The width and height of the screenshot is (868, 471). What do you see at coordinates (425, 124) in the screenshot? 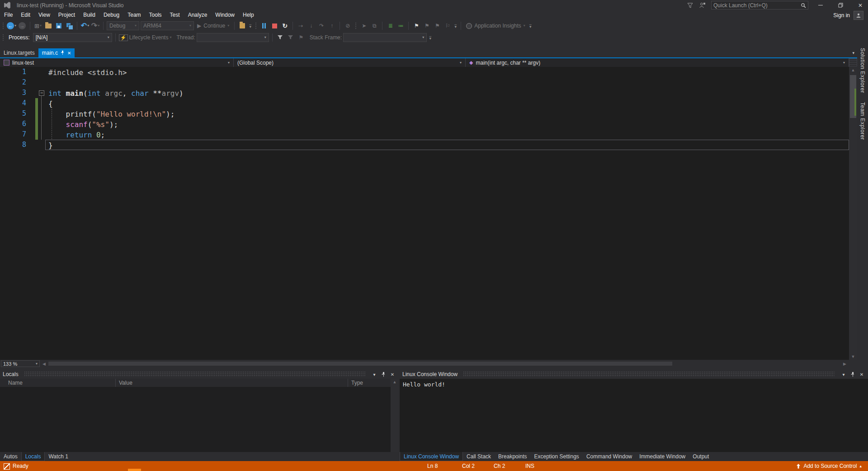
I see `code-line-6: 6 scanf("%s");` at bounding box center [425, 124].